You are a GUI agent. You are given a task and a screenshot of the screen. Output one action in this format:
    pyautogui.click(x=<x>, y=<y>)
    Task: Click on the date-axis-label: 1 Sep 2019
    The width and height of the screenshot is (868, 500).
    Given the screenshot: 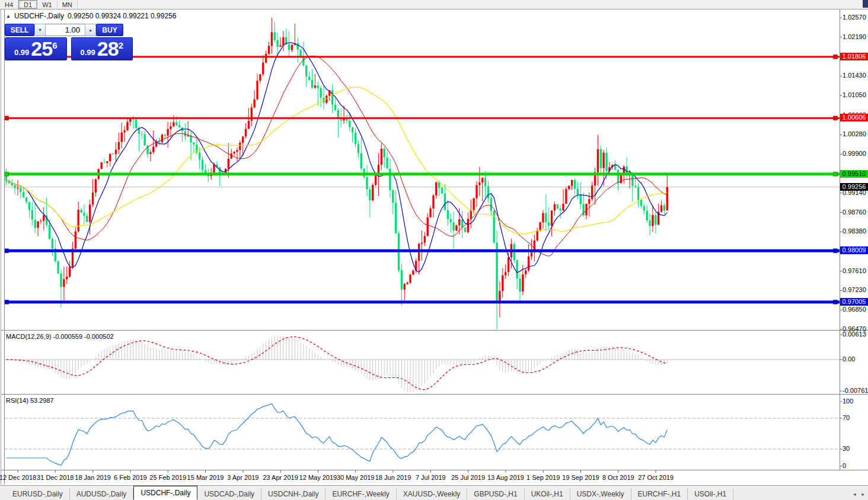 What is the action you would take?
    pyautogui.click(x=543, y=477)
    